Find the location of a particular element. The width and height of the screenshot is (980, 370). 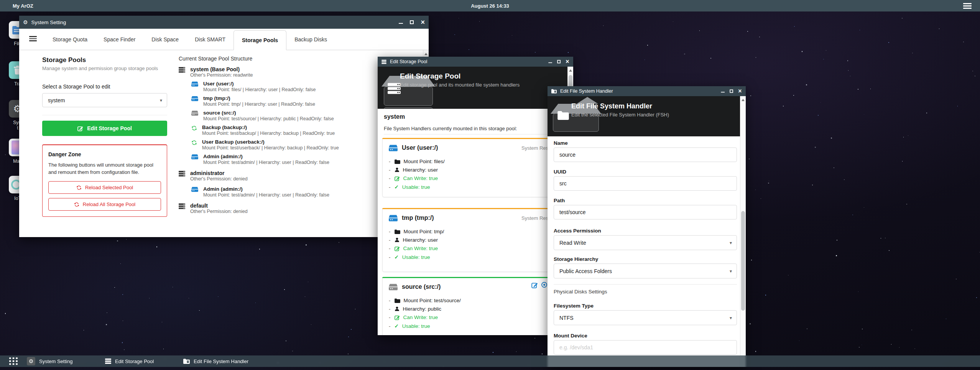

storage-pool-select: system ▾ is located at coordinates (105, 100).